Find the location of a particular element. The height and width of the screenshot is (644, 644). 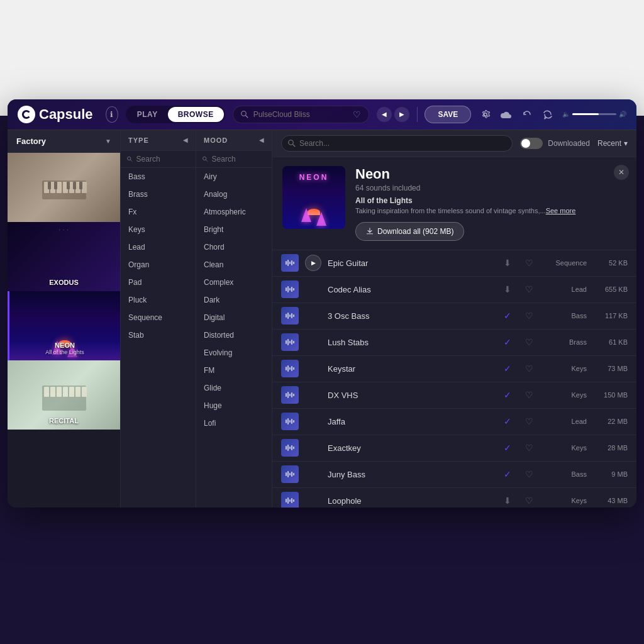

next-button: ▶ is located at coordinates (402, 114).